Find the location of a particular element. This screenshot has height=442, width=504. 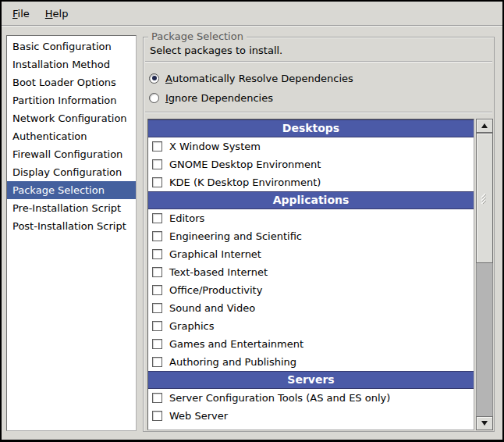

scroll-up-button is located at coordinates (484, 126).